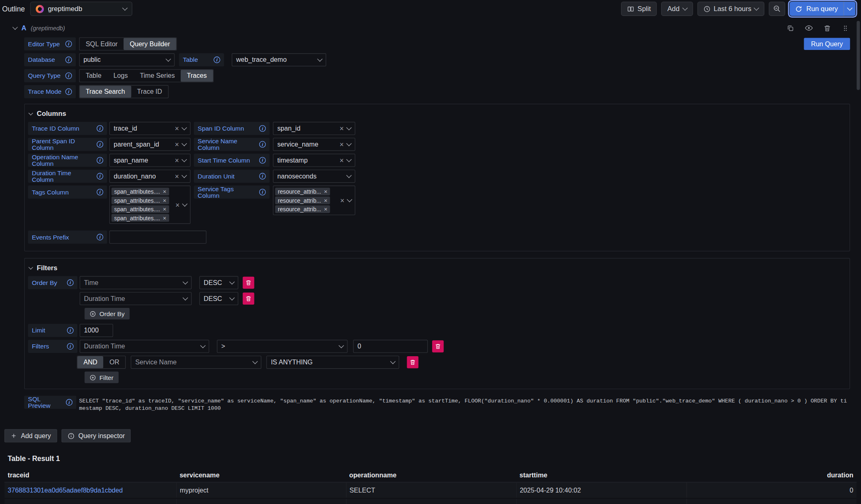 Image resolution: width=861 pixels, height=504 pixels. What do you see at coordinates (96, 330) in the screenshot?
I see `limit-input` at bounding box center [96, 330].